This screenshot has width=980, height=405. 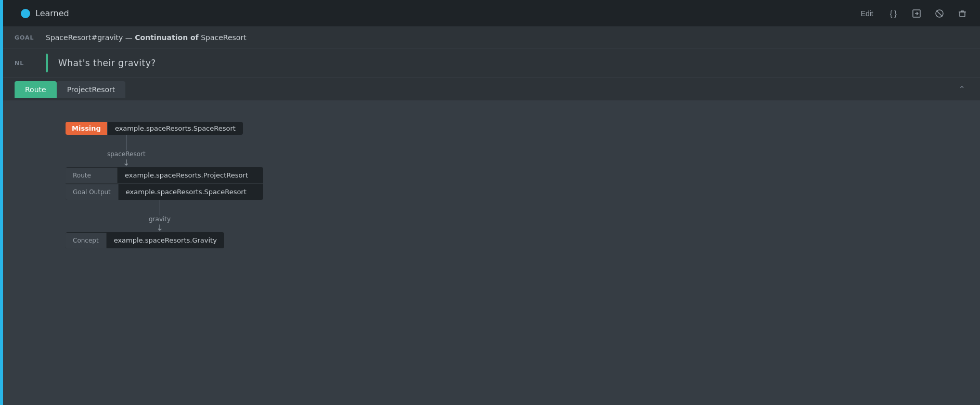 I want to click on goal-text: SpaceResort#gravity — Continuation of Sp…, so click(x=146, y=37).